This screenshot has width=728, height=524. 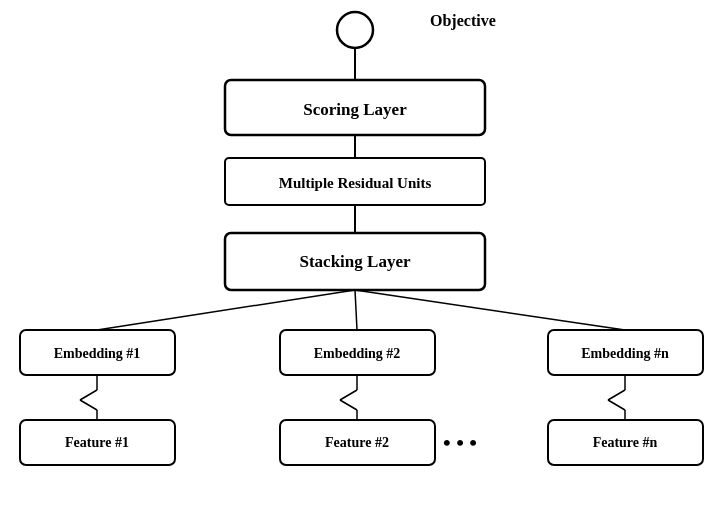 I want to click on embedding-n-label: Embedding #n, so click(x=625, y=354).